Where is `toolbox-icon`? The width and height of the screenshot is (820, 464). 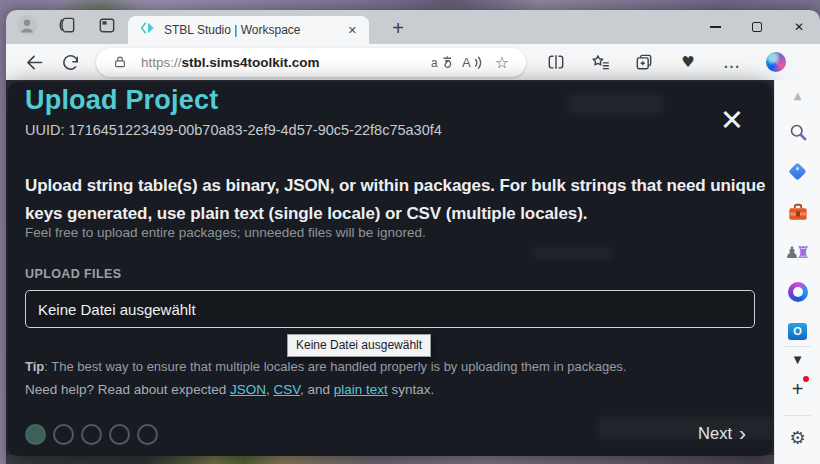
toolbox-icon is located at coordinates (798, 212).